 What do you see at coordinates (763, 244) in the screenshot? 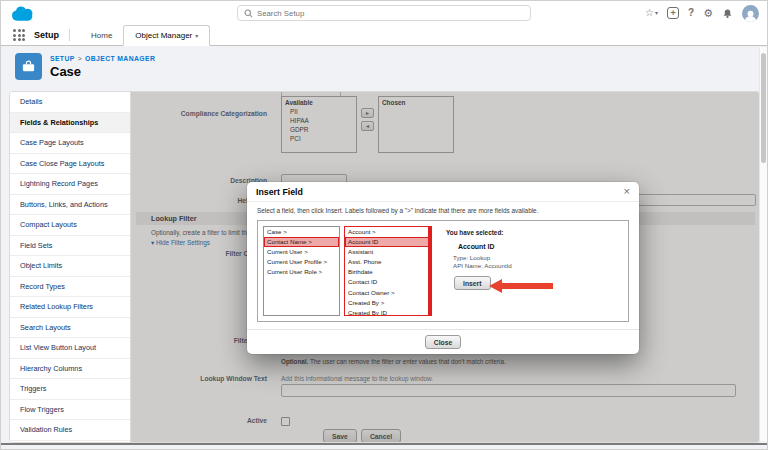
I see `window-scrollbar` at bounding box center [763, 244].